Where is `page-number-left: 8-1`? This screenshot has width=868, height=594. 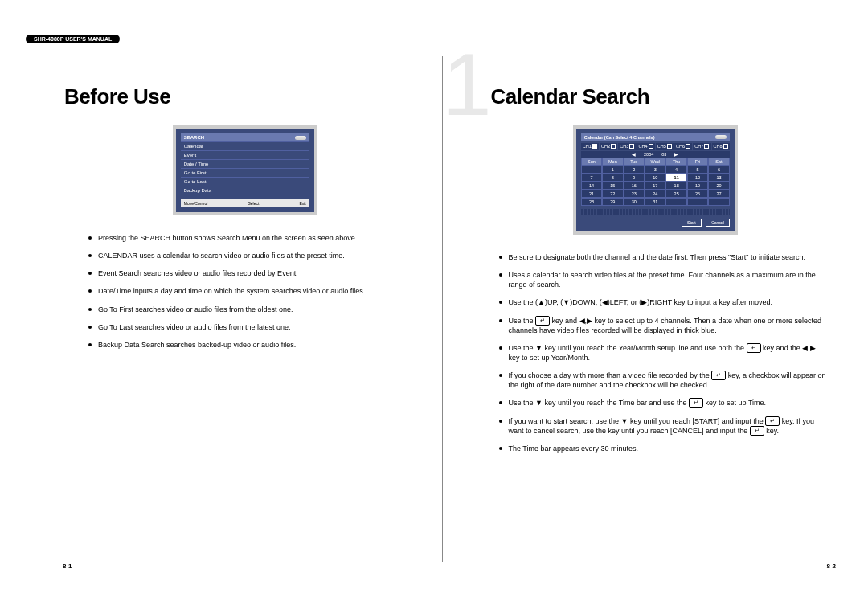 page-number-left: 8-1 is located at coordinates (68, 566).